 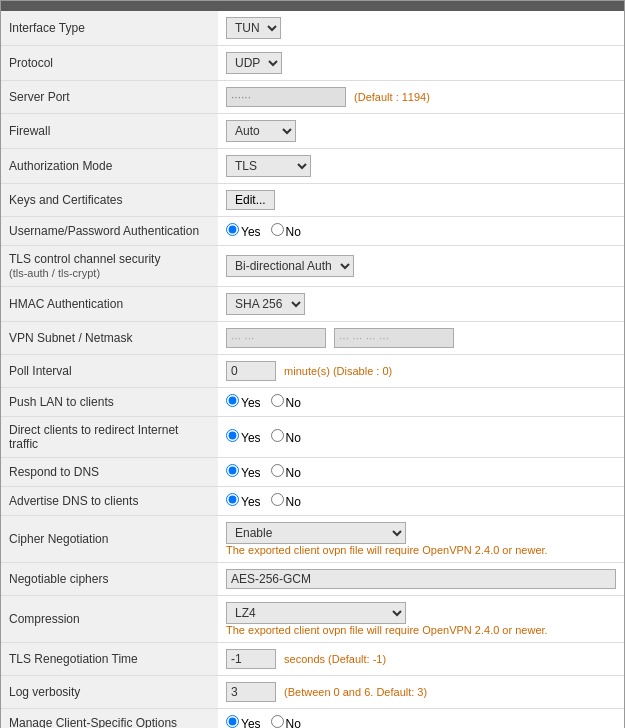 What do you see at coordinates (312, 580) in the screenshot?
I see `table-row: Negotiable ciphers` at bounding box center [312, 580].